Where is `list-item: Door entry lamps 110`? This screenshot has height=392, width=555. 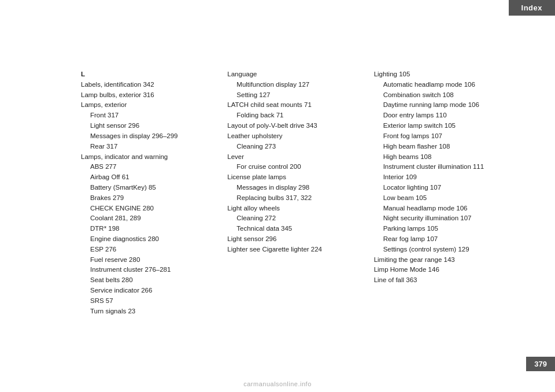
list-item: Door entry lamps 110 is located at coordinates (444, 116).